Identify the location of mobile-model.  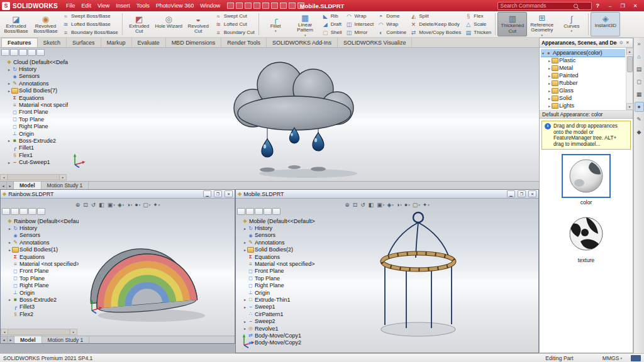
(418, 272).